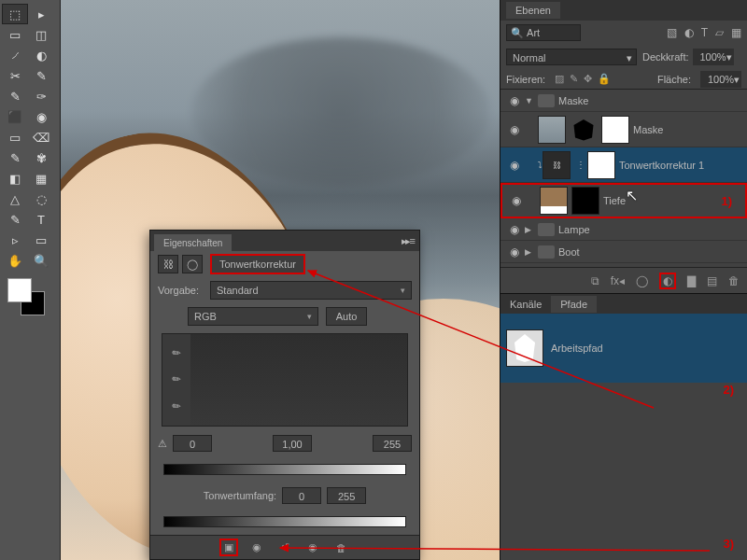  What do you see at coordinates (15, 35) in the screenshot?
I see `tool-2: ▭` at bounding box center [15, 35].